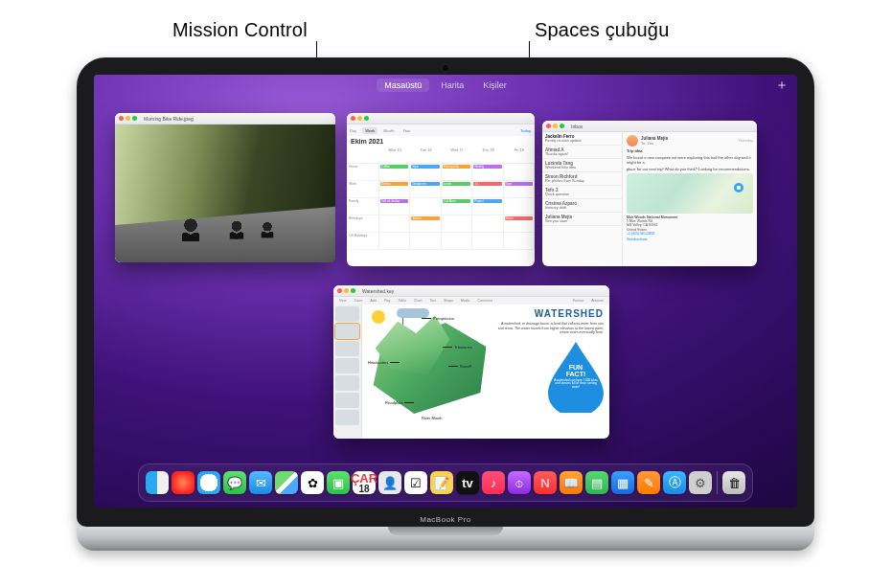 The height and width of the screenshot is (588, 892). I want to click on dock-music-icon: ♪, so click(493, 483).